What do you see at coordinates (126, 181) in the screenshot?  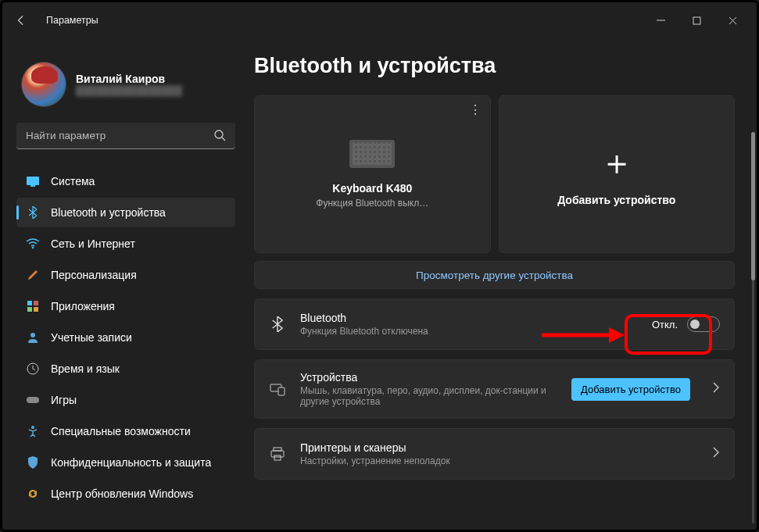 I see `nav-system: Система` at bounding box center [126, 181].